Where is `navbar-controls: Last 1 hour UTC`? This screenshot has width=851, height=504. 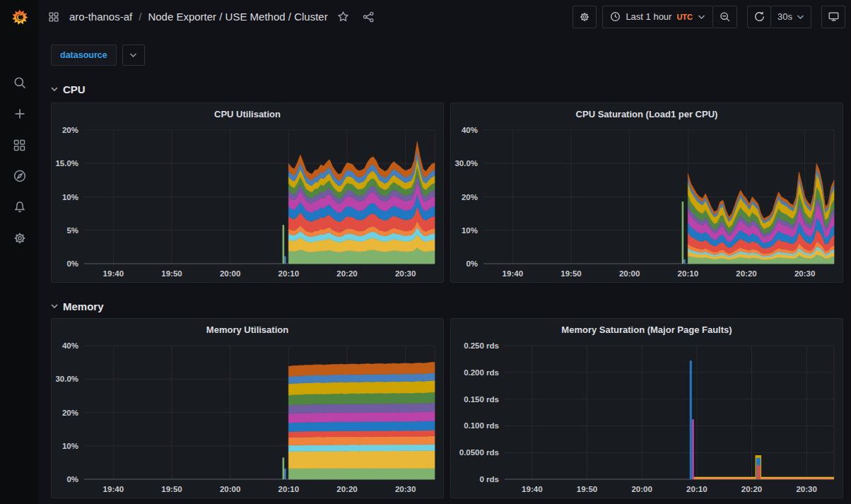 navbar-controls: Last 1 hour UTC is located at coordinates (709, 17).